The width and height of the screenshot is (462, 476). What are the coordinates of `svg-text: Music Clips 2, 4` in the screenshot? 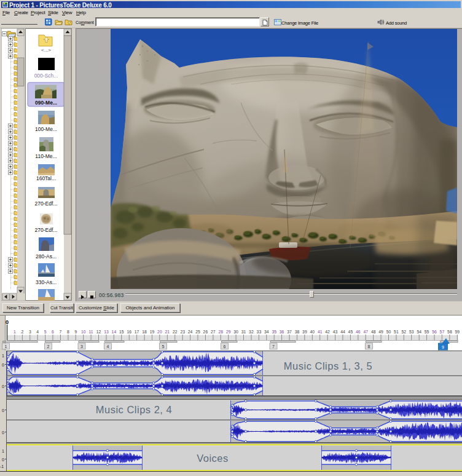 It's located at (134, 410).